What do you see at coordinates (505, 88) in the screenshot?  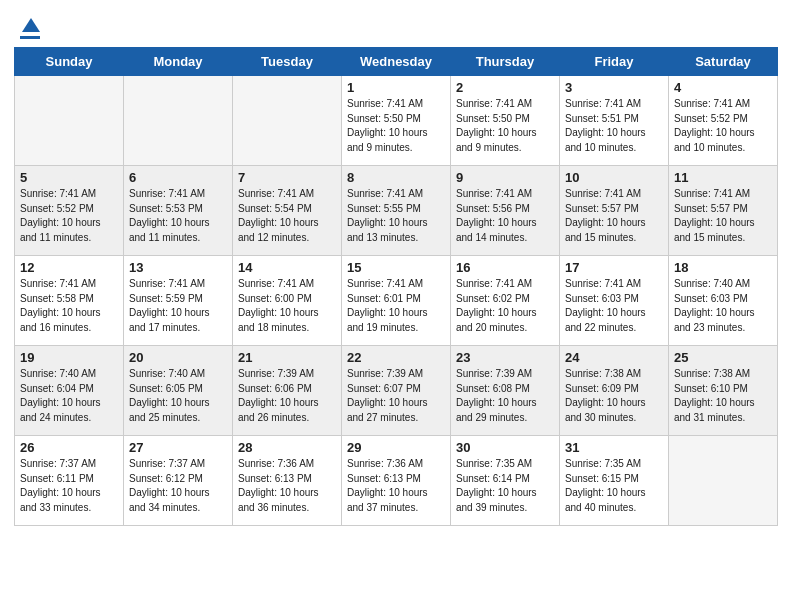 I see `day-number: 2` at bounding box center [505, 88].